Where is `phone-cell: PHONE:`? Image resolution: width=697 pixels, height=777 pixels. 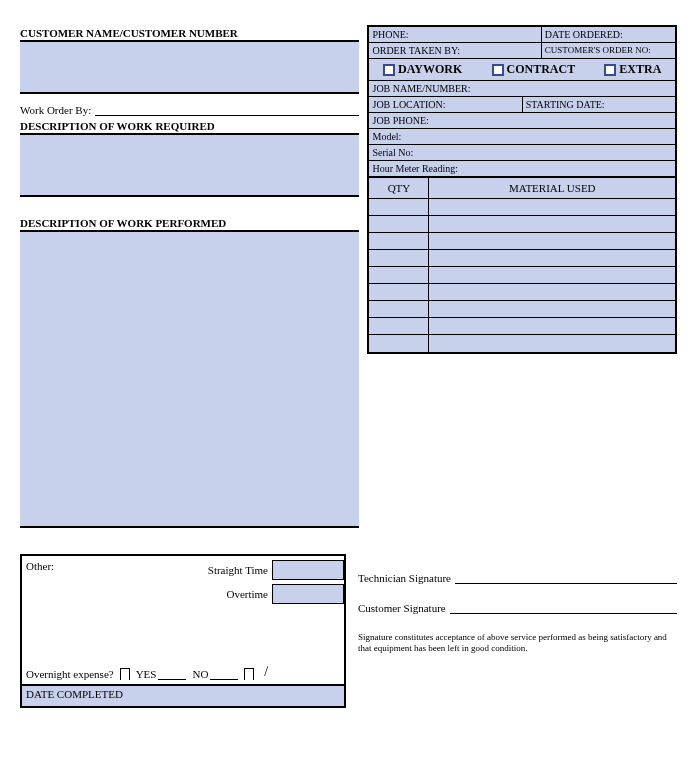
phone-cell: PHONE: is located at coordinates (455, 34).